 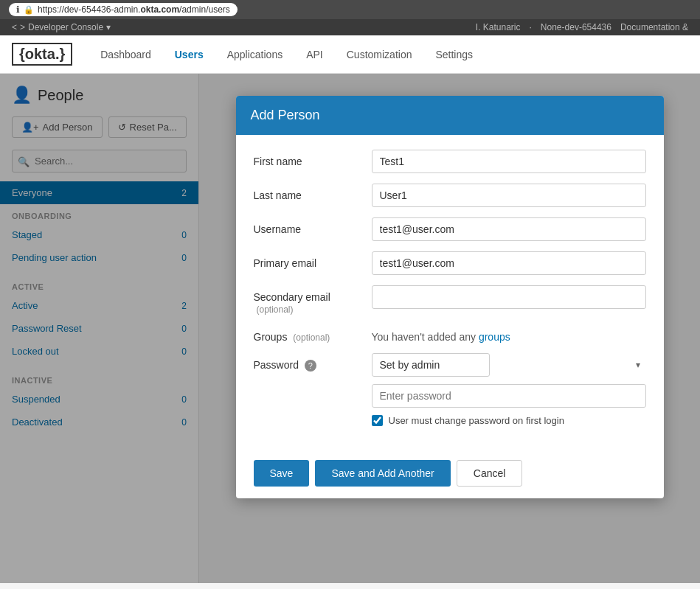 What do you see at coordinates (382, 473) in the screenshot?
I see `save-and-add-button: Save and Add Another` at bounding box center [382, 473].